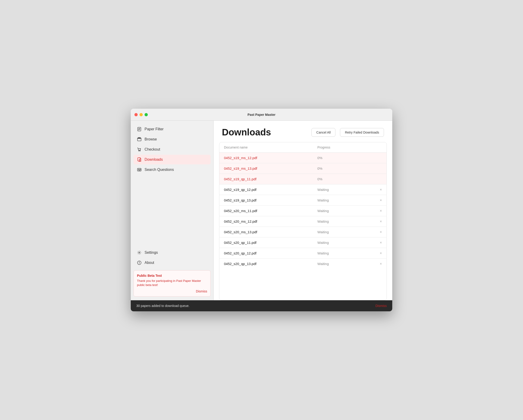  What do you see at coordinates (303, 211) in the screenshot?
I see `table-row: 0452_s20_ms_11.pdfWaiting×` at bounding box center [303, 211].